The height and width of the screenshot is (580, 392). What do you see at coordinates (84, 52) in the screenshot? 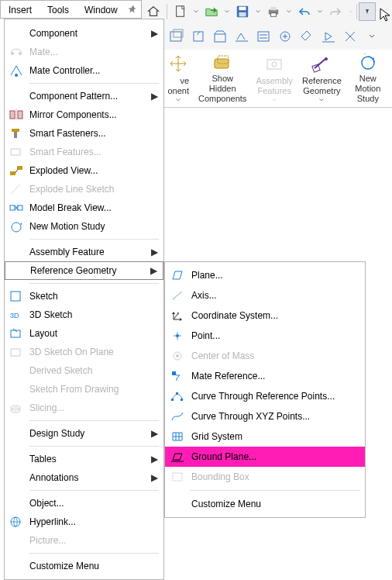
I see `menu-mate: Mate...` at bounding box center [84, 52].